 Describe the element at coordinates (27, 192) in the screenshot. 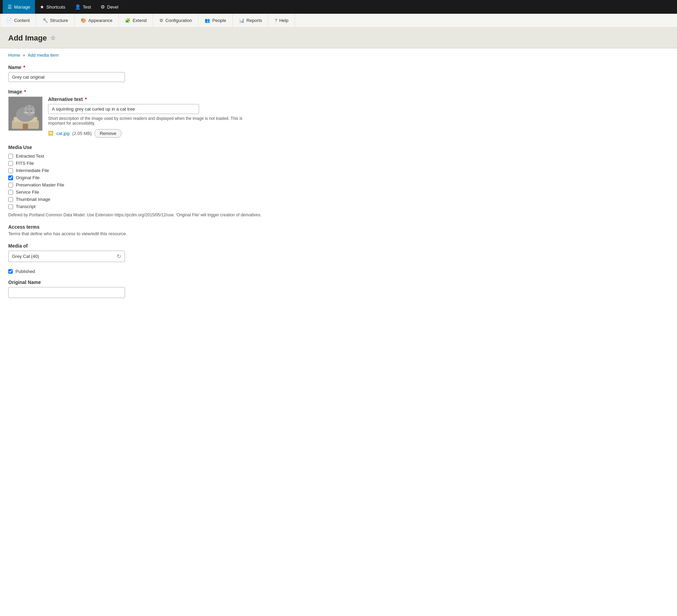

I see `checkbox-service-file-label: Service File` at that location.